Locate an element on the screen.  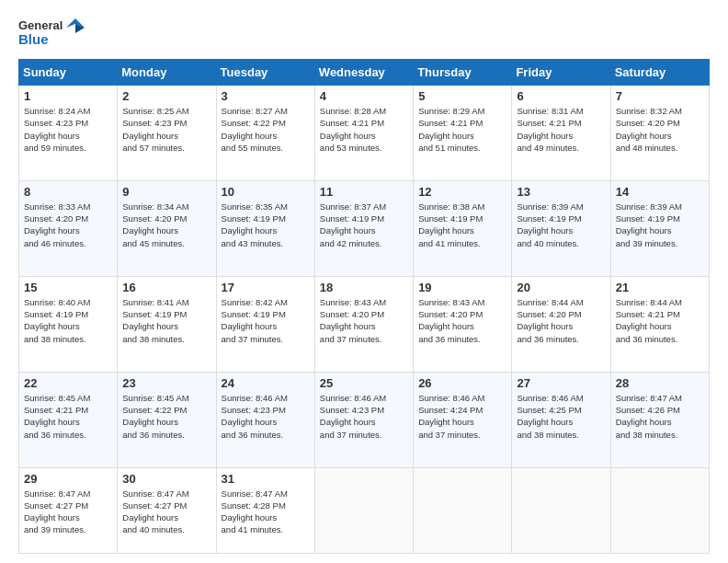
day-number: 10 is located at coordinates (266, 191).